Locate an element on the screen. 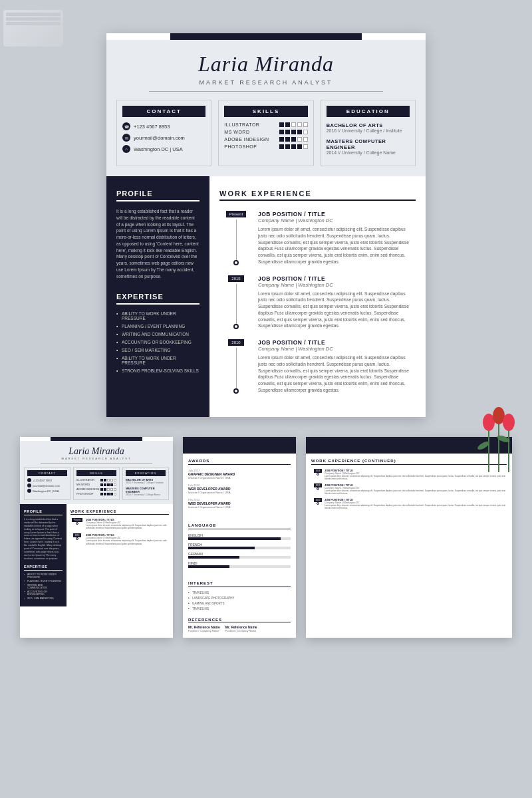  job-title: JOB POSITION / TITLE is located at coordinates (336, 279).